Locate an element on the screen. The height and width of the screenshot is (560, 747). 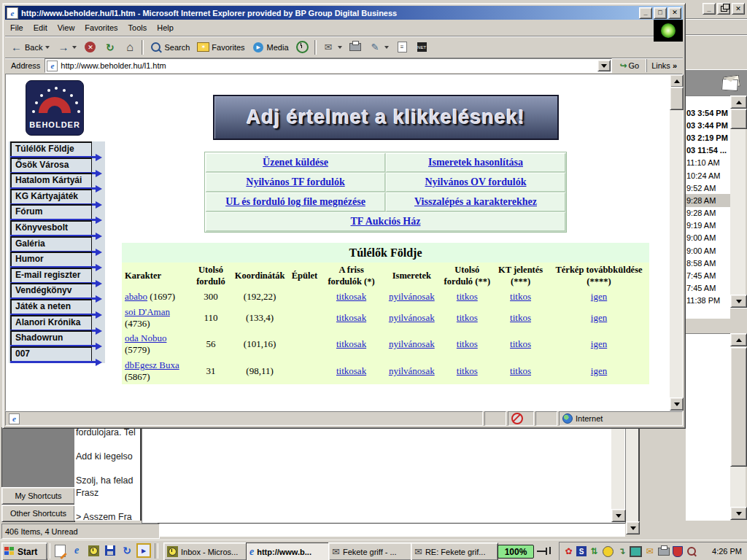
forward-dropdown-icon is located at coordinates (74, 47).